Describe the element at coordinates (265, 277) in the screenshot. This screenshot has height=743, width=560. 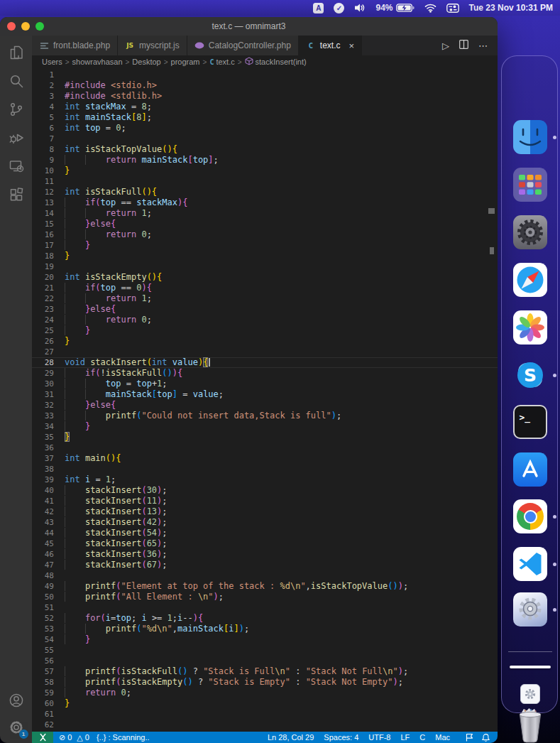
I see `code-line-20: 20int isStackEmpty(){` at that location.